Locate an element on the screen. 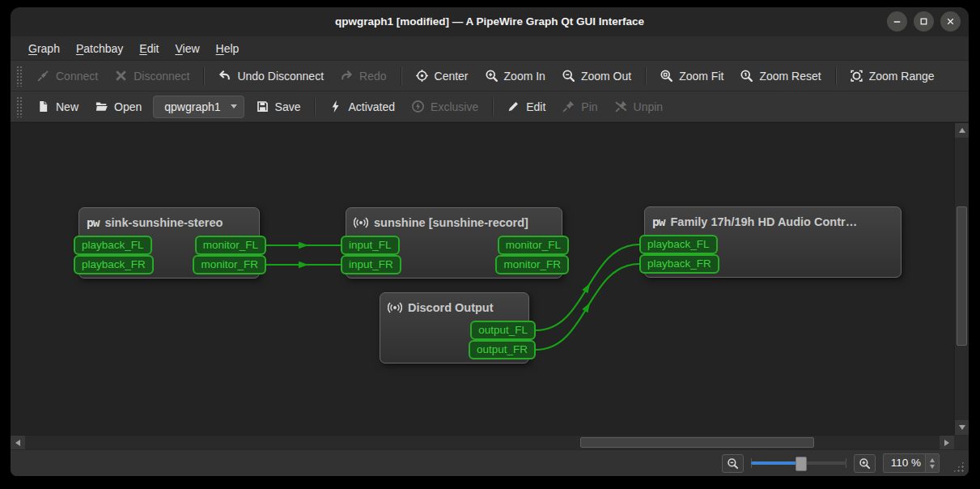 This screenshot has height=489, width=980. activated-button: Activated is located at coordinates (362, 107).